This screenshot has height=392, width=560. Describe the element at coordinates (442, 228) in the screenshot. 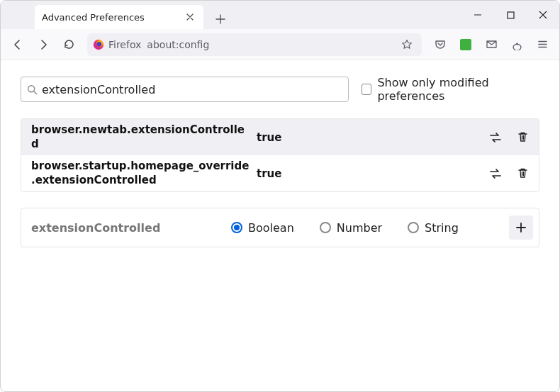

I see `radio-label: String` at that location.